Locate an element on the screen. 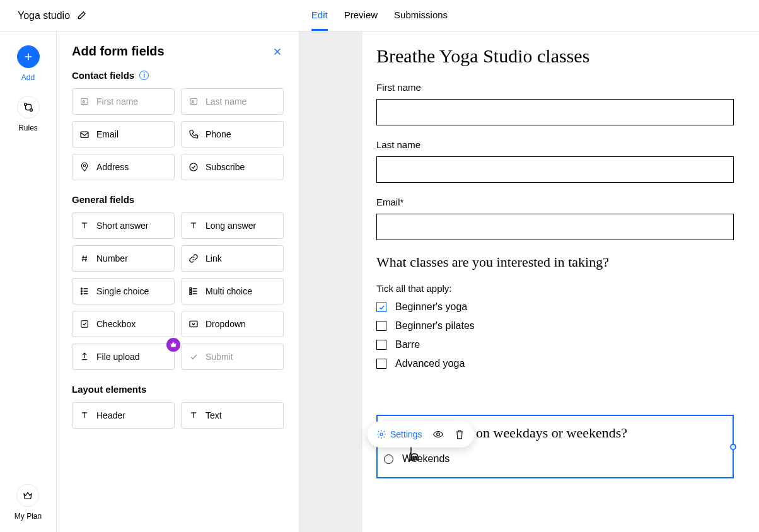  checkbox-beginners-pilates: Beginner's pilates is located at coordinates (555, 326).